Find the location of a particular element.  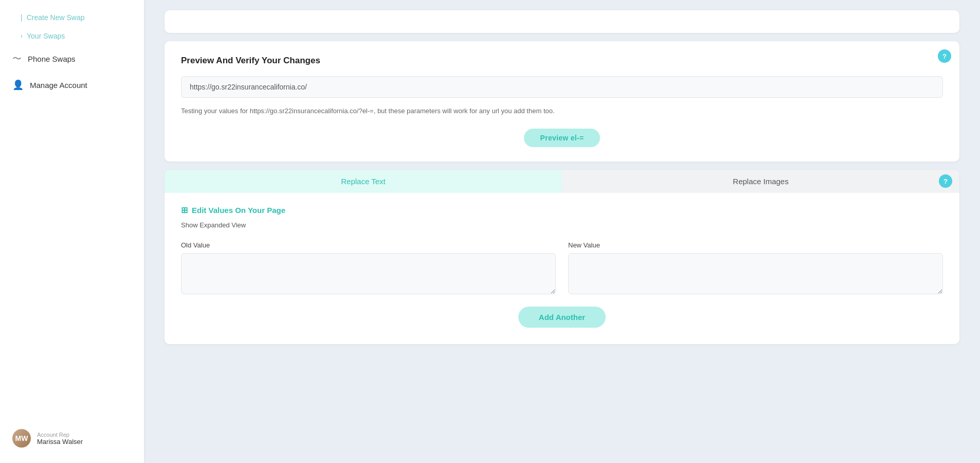

sidebar-item-create-new-swap: | Create New Swap is located at coordinates (72, 17).